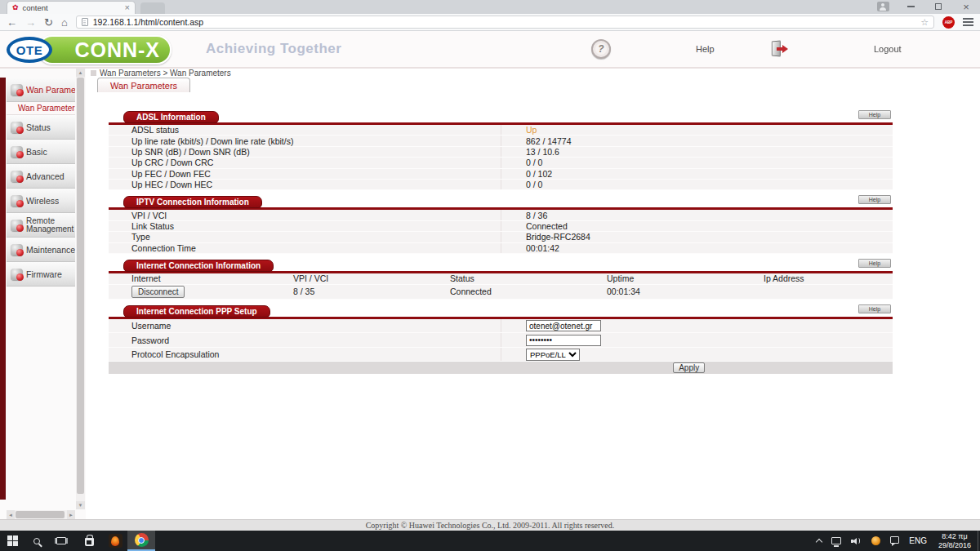 This screenshot has width=980, height=551. What do you see at coordinates (41, 109) in the screenshot?
I see `sidebar-subitem-wan-parameters: Wan Parameters` at bounding box center [41, 109].